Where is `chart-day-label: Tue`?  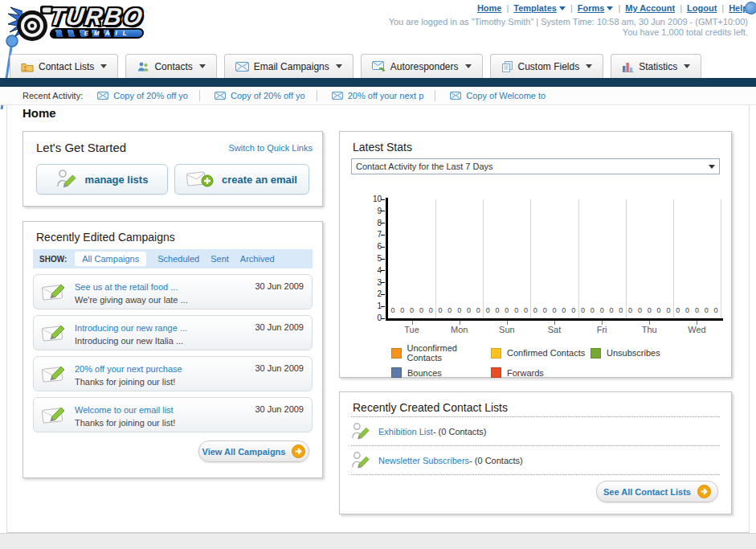
chart-day-label: Tue is located at coordinates (411, 330).